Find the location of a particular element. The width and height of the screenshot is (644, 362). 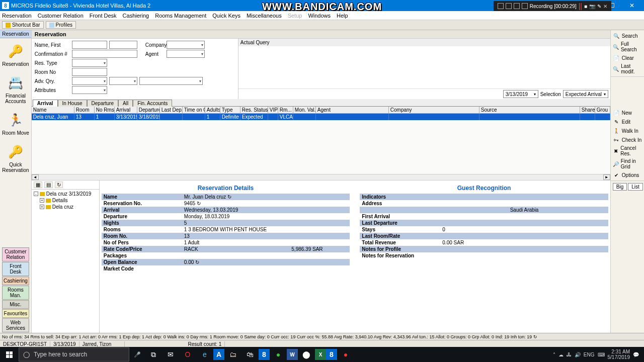

company-combo is located at coordinates (186, 45).